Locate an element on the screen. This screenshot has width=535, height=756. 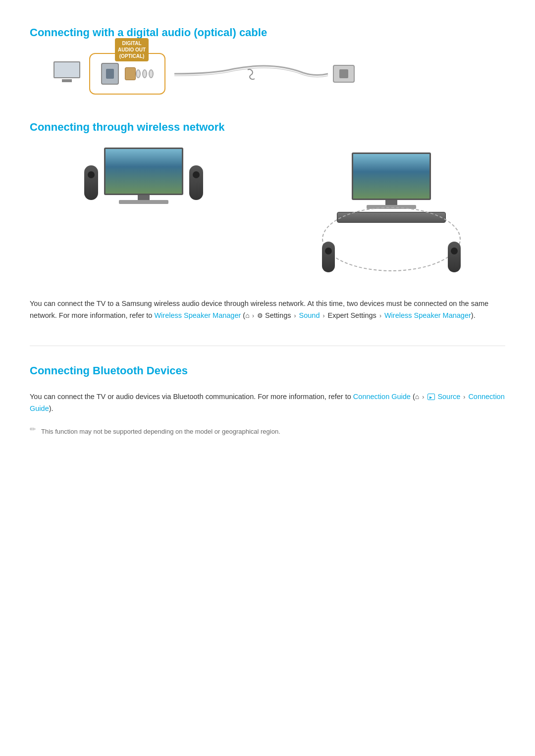
satellite-speaker-left is located at coordinates (328, 257).